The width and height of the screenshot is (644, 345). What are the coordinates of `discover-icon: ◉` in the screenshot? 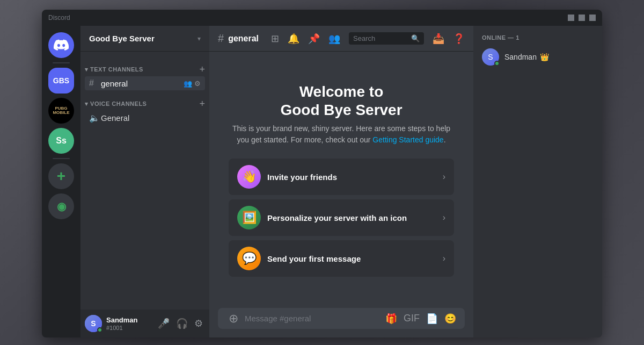 It's located at (61, 206).